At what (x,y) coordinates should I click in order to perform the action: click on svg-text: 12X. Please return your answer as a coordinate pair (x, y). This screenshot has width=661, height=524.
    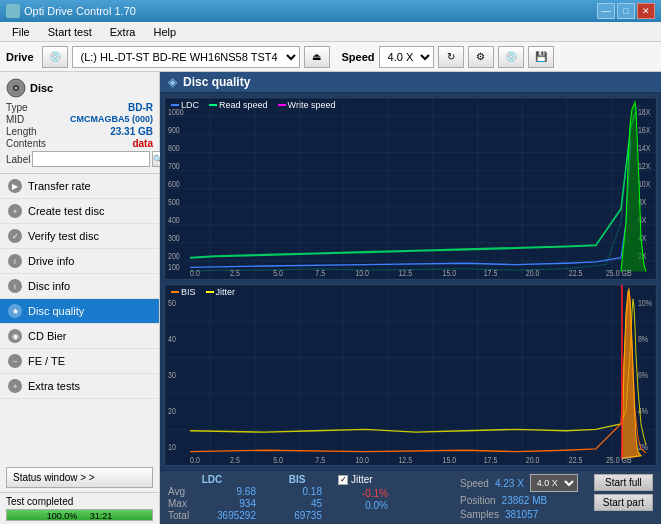
    Looking at the image, I should click on (644, 166).